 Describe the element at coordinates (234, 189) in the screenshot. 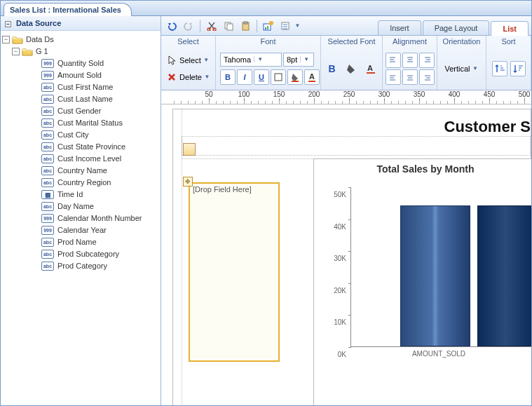

I see `drop-field-hint: [Drop Field Here]` at that location.